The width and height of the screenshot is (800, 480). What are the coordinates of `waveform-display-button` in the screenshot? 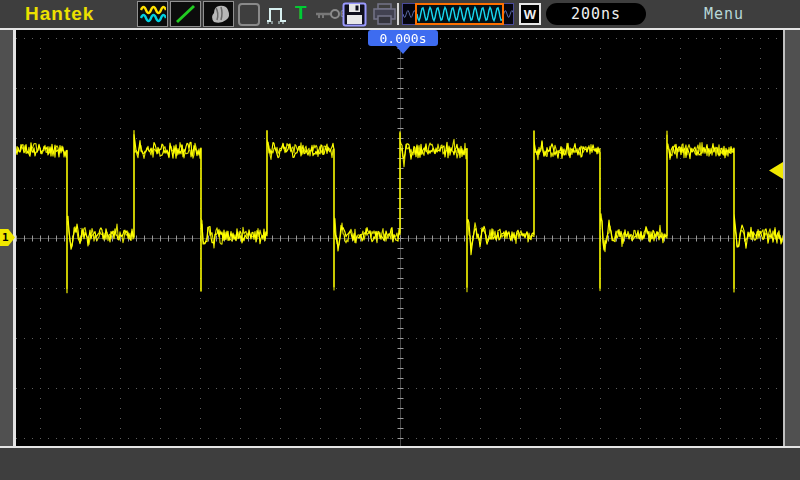 It's located at (152, 14).